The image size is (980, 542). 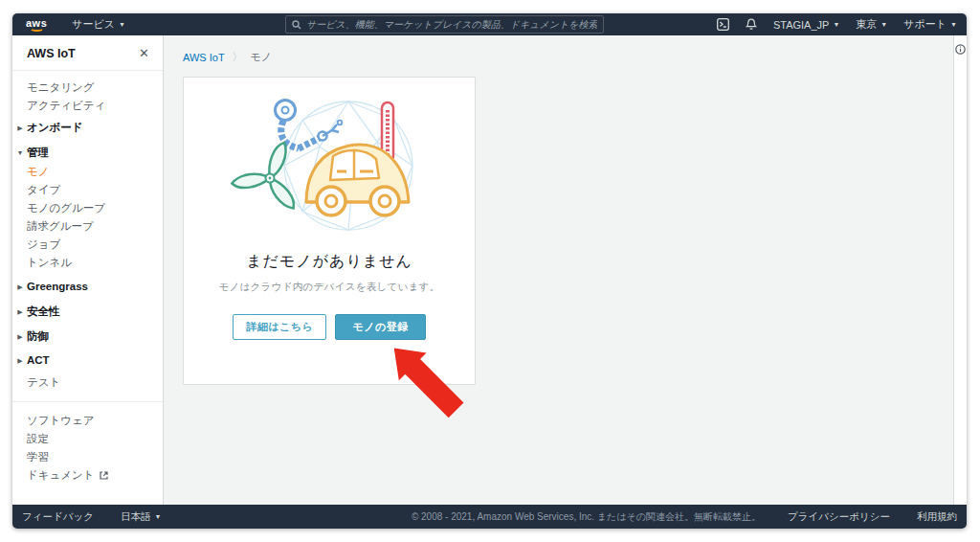 What do you see at coordinates (88, 458) in the screenshot?
I see `sidebar-item-learn: 学習` at bounding box center [88, 458].